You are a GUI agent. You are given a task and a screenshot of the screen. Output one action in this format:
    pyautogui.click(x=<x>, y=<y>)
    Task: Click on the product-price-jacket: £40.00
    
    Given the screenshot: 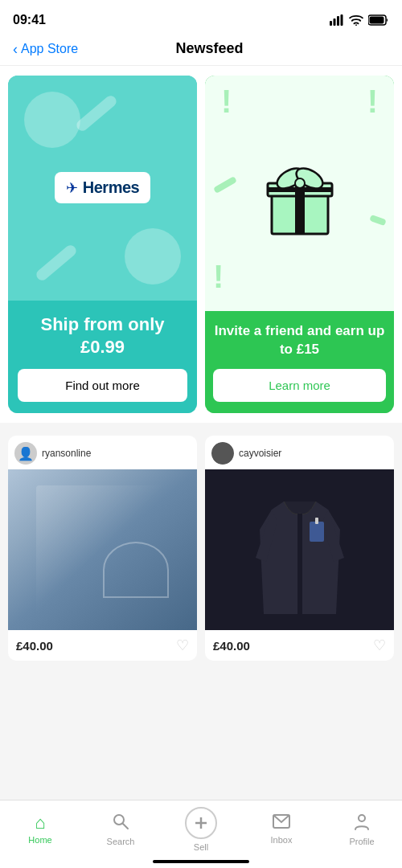 What is the action you would take?
    pyautogui.click(x=232, y=646)
    